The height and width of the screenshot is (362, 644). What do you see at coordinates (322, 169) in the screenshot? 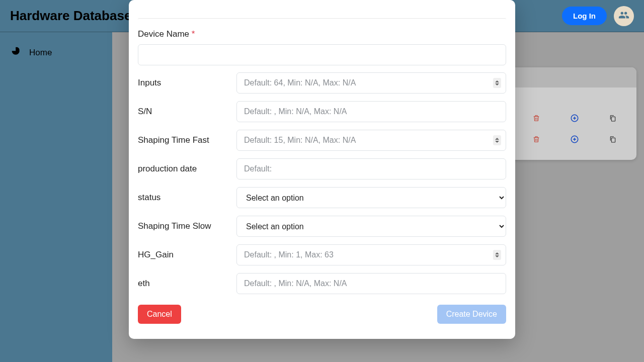
I see `form-row-prod-date: production date` at bounding box center [322, 169].